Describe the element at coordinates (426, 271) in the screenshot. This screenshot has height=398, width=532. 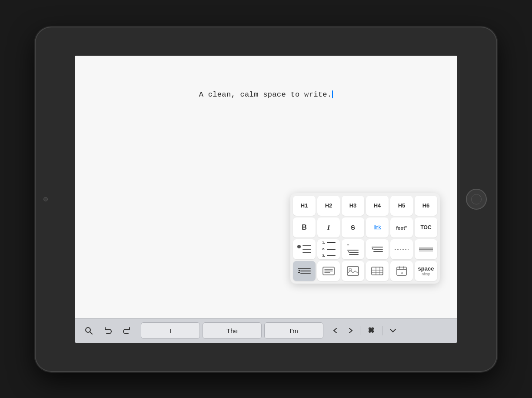
I see `space-button: space nbsp` at that location.